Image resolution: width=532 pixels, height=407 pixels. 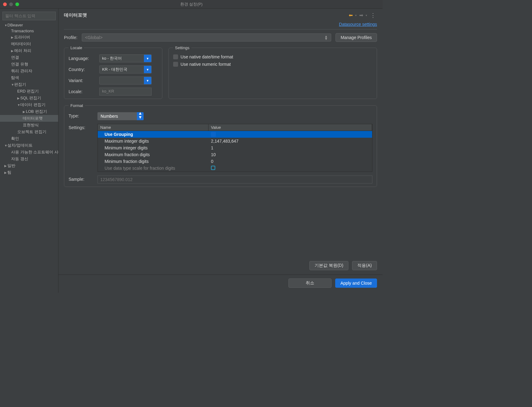 I want to click on tree-dataeditor: 데이터 편집기, so click(x=29, y=105).